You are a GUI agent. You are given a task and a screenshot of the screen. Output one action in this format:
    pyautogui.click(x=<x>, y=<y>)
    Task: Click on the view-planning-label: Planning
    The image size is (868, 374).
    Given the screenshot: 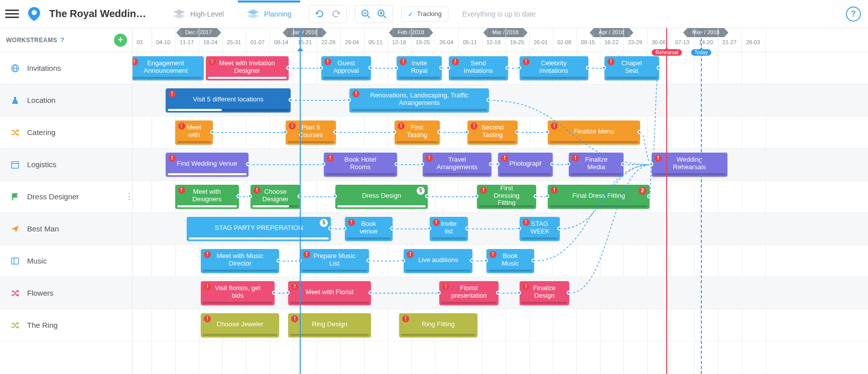 What is the action you would take?
    pyautogui.click(x=278, y=14)
    